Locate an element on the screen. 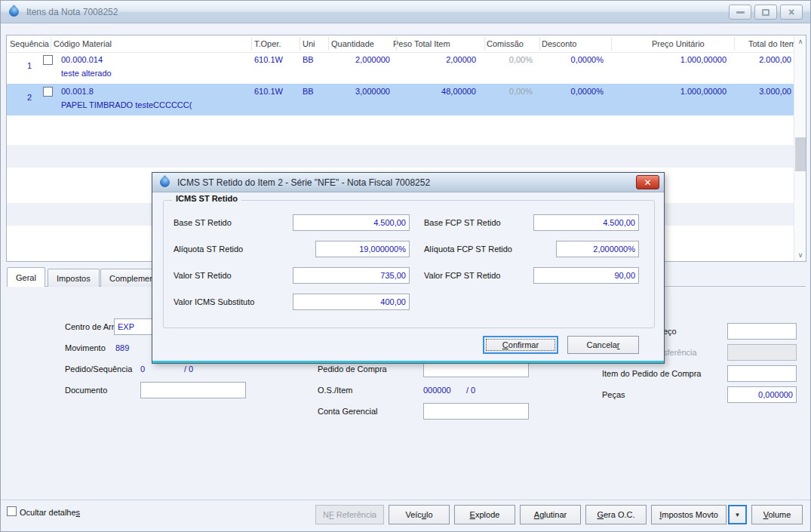  minimize-icon is located at coordinates (741, 12).